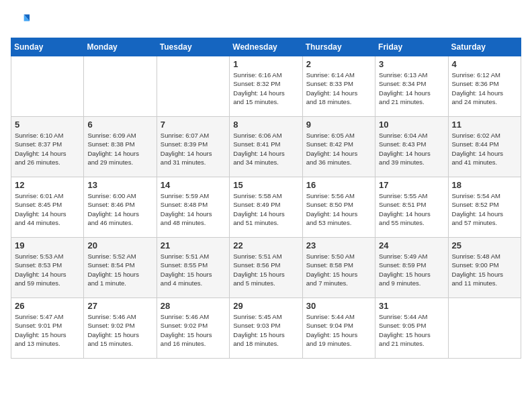 This screenshot has width=532, height=411. Describe the element at coordinates (339, 147) in the screenshot. I see `calendar-cell: 9Sunrise: 6:05 AM Sunset: 8:42 PM Daylig…` at that location.